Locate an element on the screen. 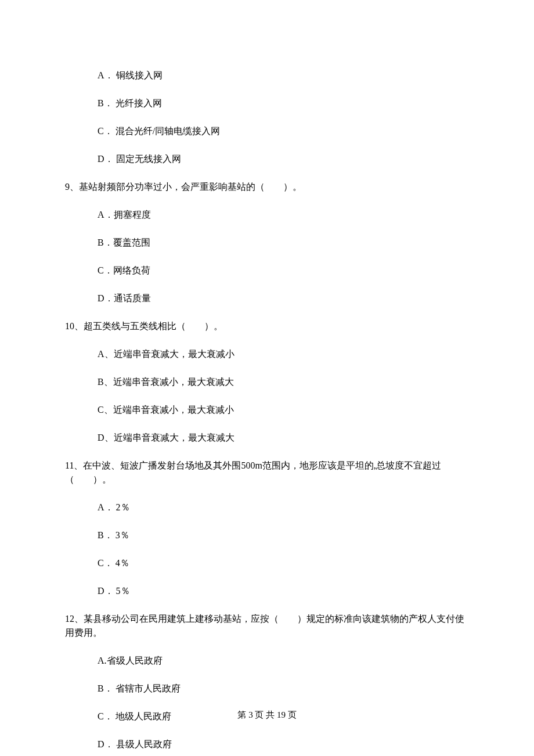 The height and width of the screenshot is (756, 534). q9-option-b: B．覆盖范围 is located at coordinates (267, 243).